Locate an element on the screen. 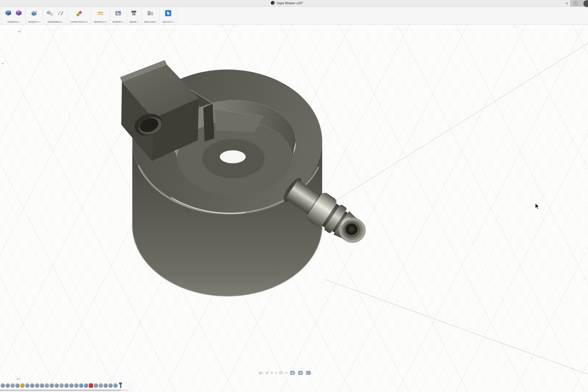  zoom-window-icon: ⌕ ▾ is located at coordinates (286, 373).